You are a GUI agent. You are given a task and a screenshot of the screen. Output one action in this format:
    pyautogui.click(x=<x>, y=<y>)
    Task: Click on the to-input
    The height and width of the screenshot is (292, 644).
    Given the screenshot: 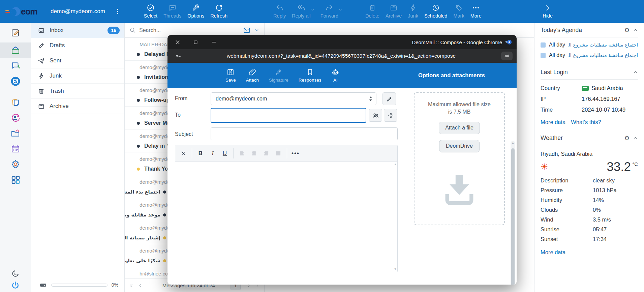 What is the action you would take?
    pyautogui.click(x=288, y=115)
    